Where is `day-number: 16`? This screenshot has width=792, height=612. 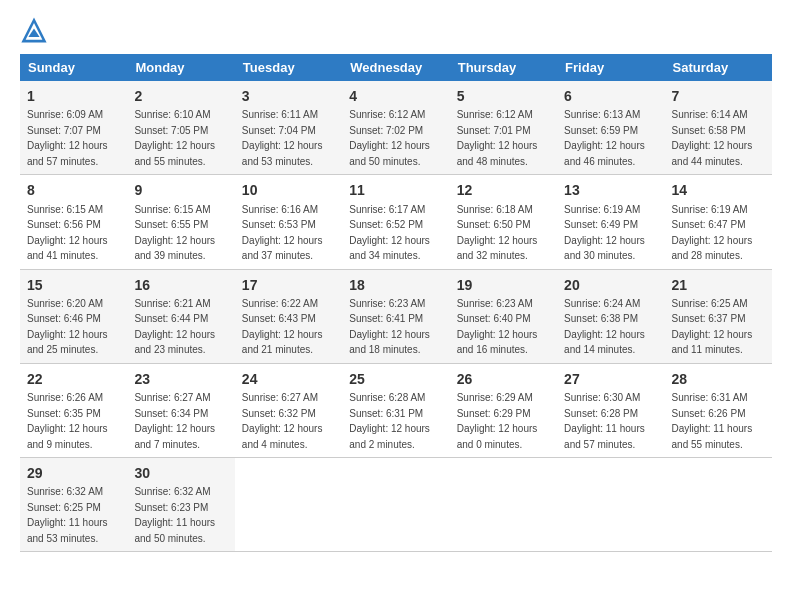 day-number: 16 is located at coordinates (180, 285).